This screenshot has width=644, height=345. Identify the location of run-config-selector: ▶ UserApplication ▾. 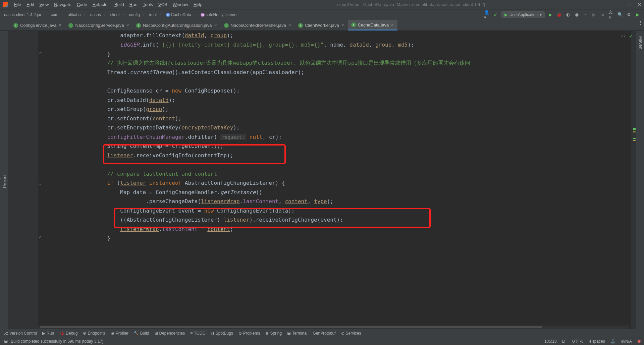
(523, 15).